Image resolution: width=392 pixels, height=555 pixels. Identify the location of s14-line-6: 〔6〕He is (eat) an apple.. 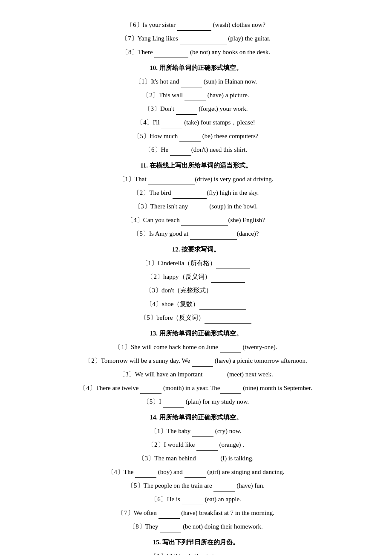
(196, 499).